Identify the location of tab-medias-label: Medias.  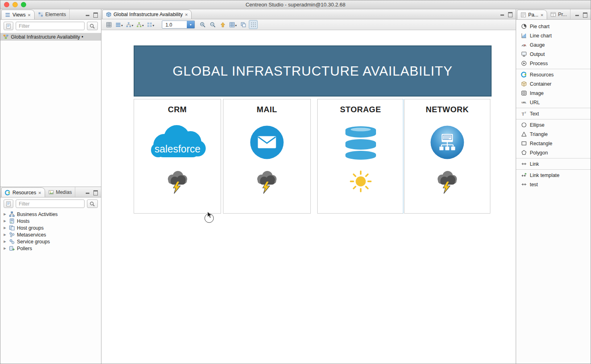
(64, 192).